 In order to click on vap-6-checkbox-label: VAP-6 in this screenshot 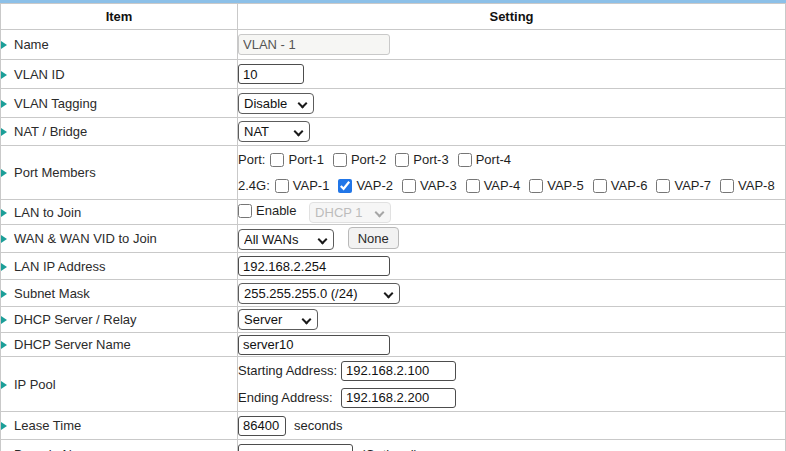, I will do `click(620, 186)`.